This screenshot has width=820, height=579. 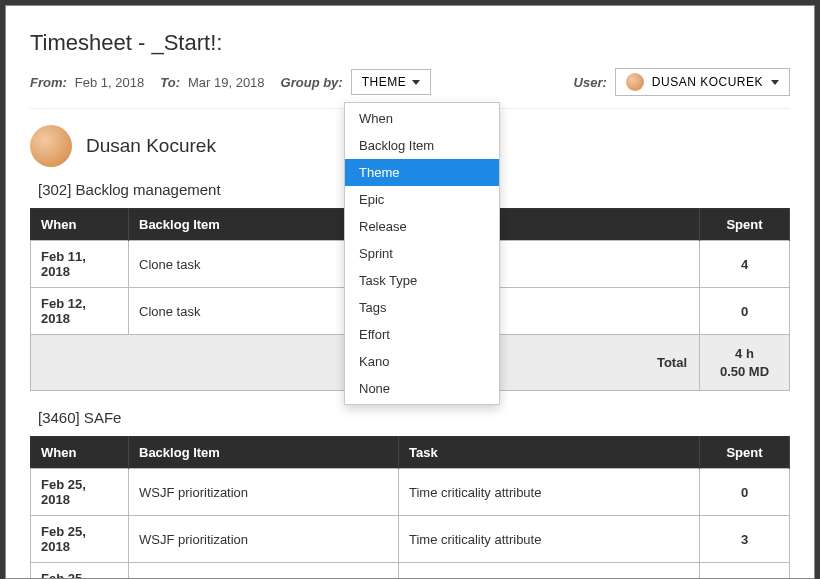 What do you see at coordinates (264, 453) in the screenshot?
I see `col-backlog: Backlog Item` at bounding box center [264, 453].